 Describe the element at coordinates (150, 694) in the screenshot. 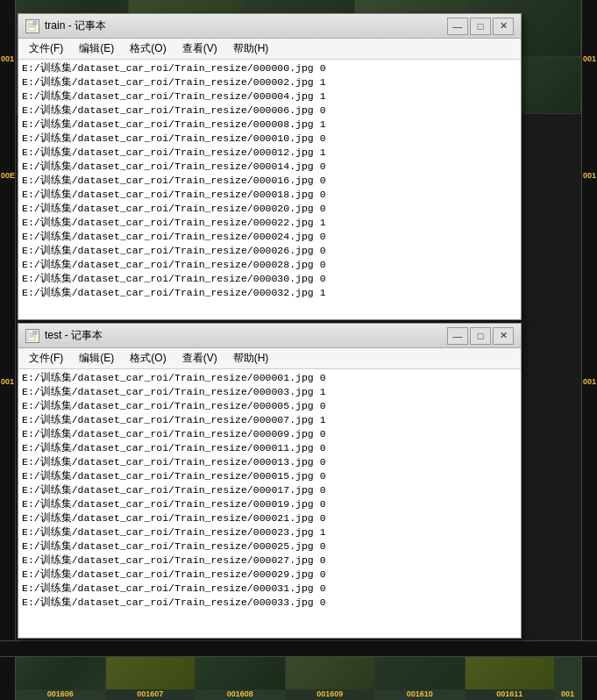

I see `thumbnail-label-001607: 001607` at that location.